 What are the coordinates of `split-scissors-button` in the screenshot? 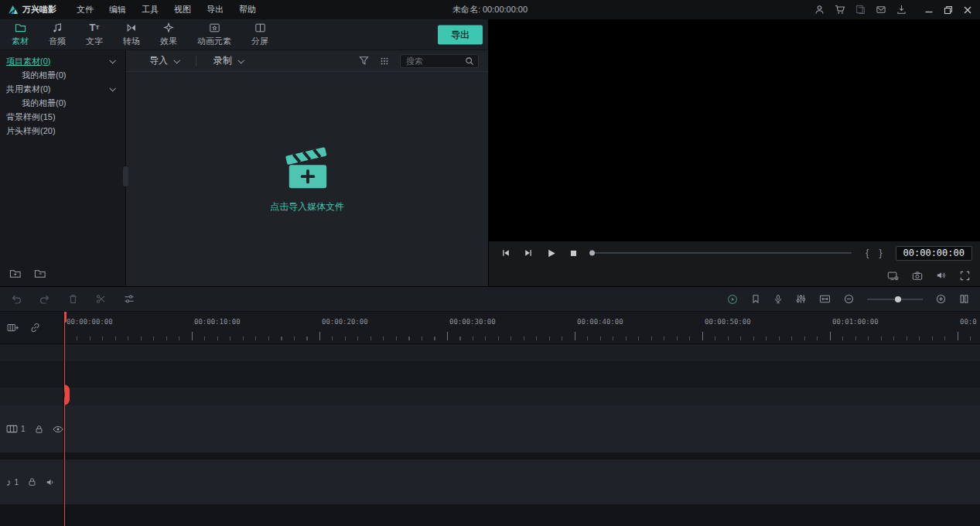 It's located at (101, 299).